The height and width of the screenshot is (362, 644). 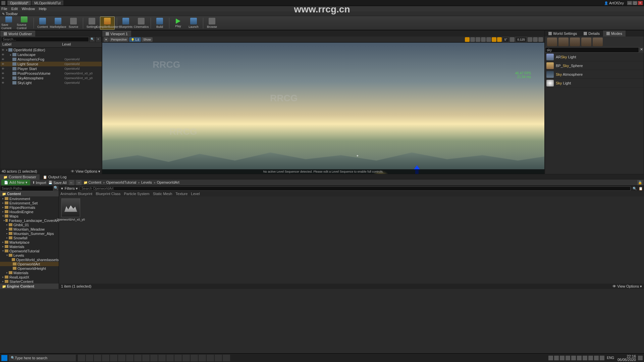 I want to click on filter-chip: Static Mesh, so click(x=162, y=194).